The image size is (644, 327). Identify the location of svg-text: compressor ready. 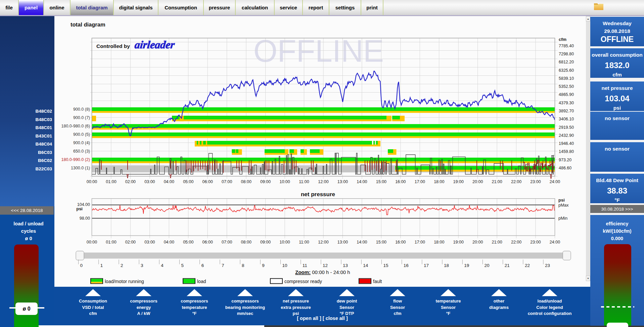
(303, 281).